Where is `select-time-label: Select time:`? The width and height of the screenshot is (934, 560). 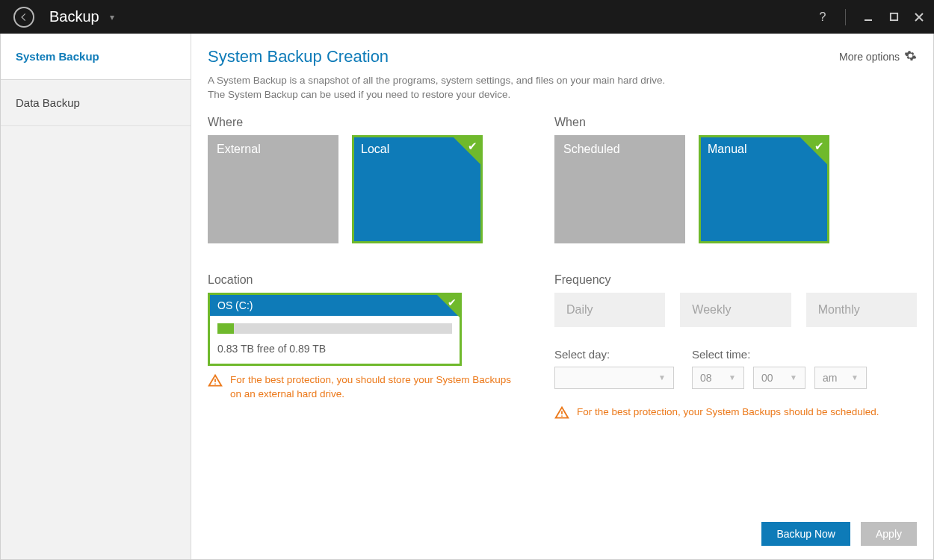
select-time-label: Select time: is located at coordinates (779, 354).